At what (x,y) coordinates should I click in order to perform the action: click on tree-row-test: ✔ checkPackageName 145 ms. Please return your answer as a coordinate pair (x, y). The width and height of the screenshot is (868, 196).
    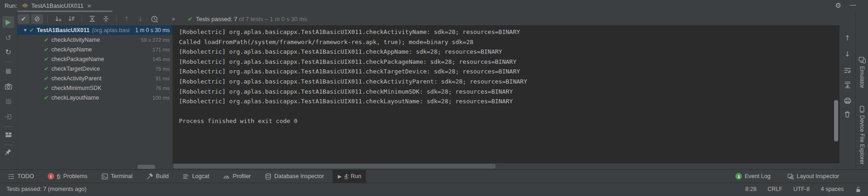
    Looking at the image, I should click on (95, 59).